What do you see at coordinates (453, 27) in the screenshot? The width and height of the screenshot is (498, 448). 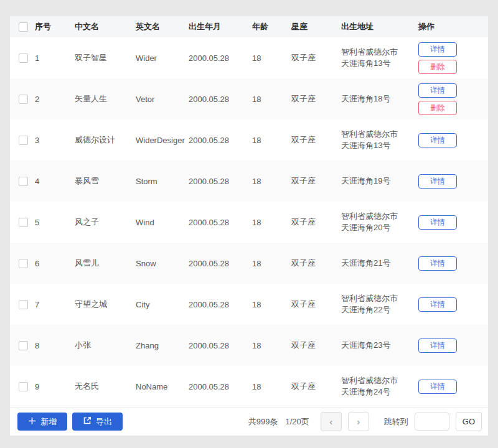 I see `header-actions: 操作` at bounding box center [453, 27].